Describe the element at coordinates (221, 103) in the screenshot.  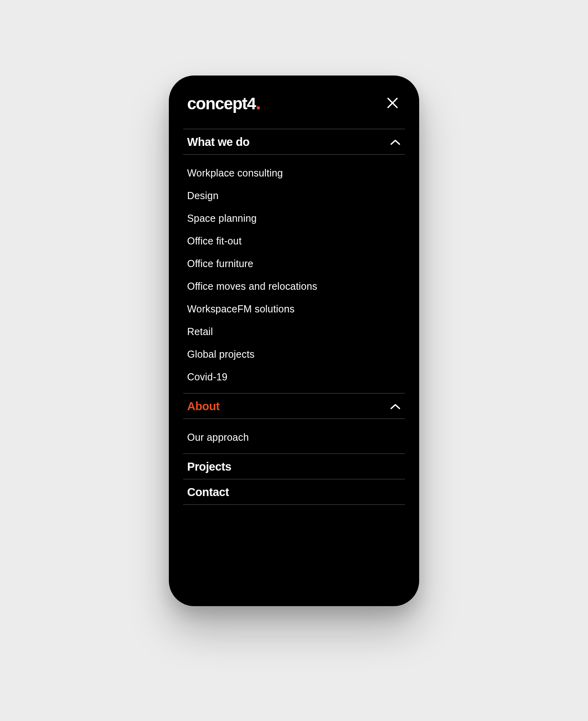
I see `logo-text: concept4` at that location.